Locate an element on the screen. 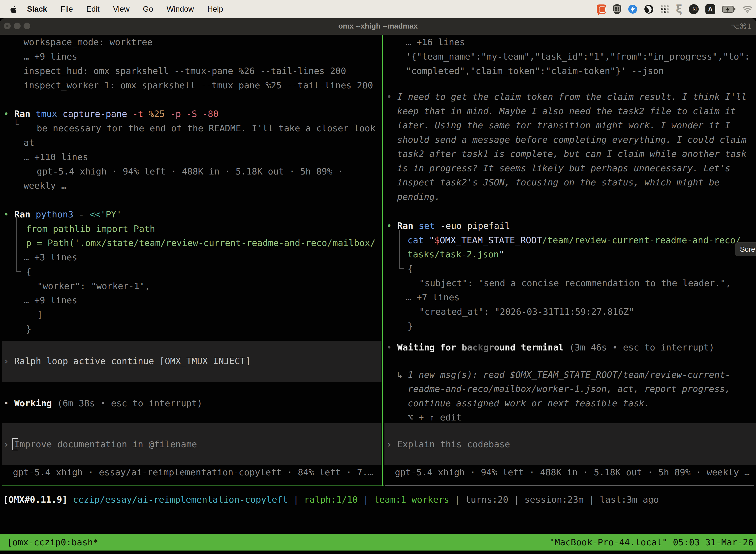  letter-a-app-icon: A is located at coordinates (710, 9).